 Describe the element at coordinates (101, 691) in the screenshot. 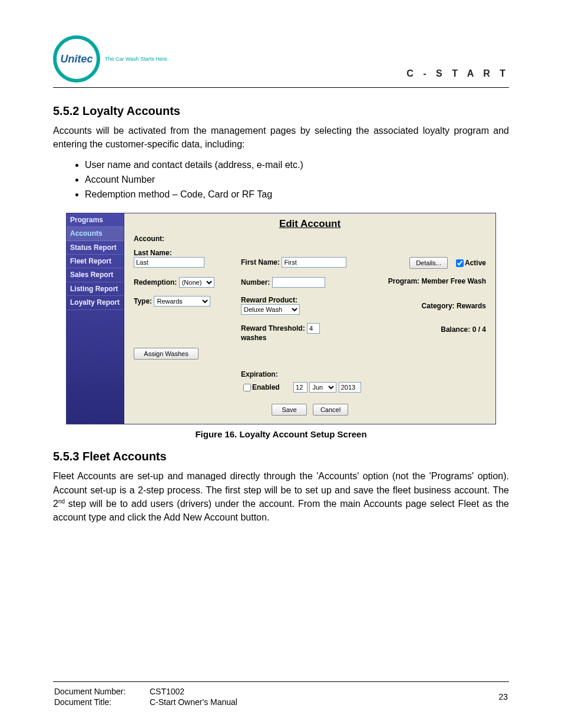

I see `footer-docnum-label: Document Number:` at that location.